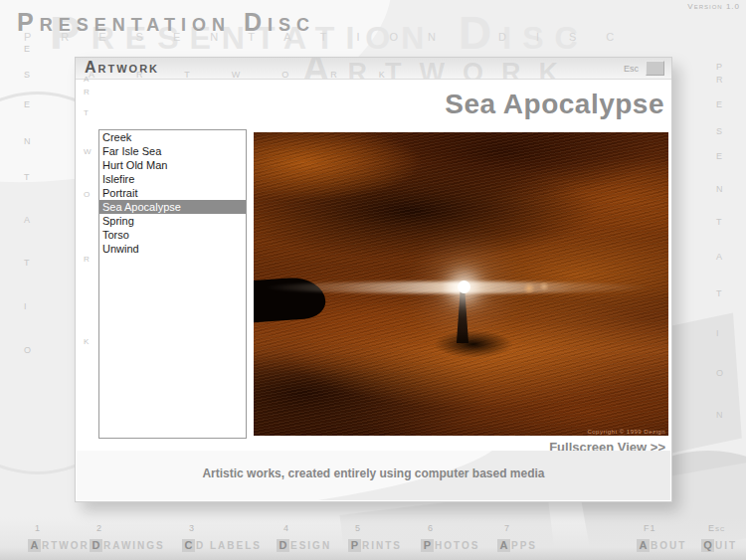 The width and height of the screenshot is (746, 560). I want to click on decor-letter: P, so click(719, 67).